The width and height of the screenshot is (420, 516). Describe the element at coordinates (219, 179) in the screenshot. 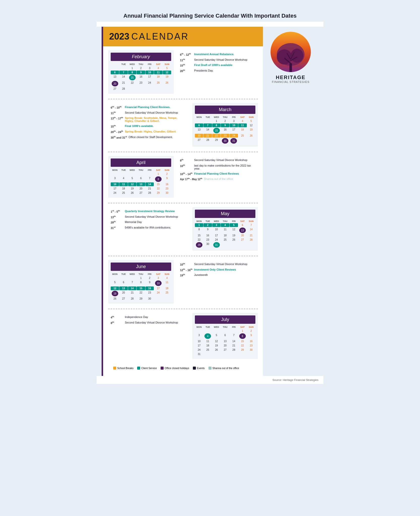

I see `event-desc: Shanna out of the office` at that location.